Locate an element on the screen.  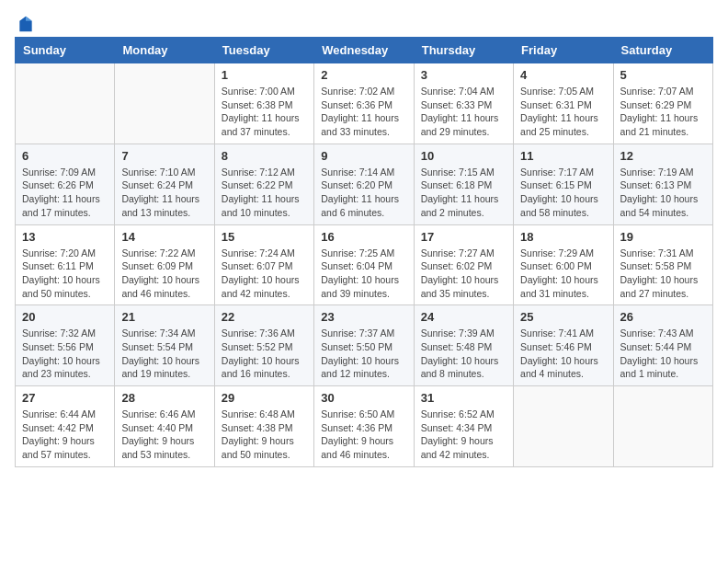
calendar-cell: 26Sunrise: 7:43 AMSunset: 5:44 PMDayligh… is located at coordinates (663, 346).